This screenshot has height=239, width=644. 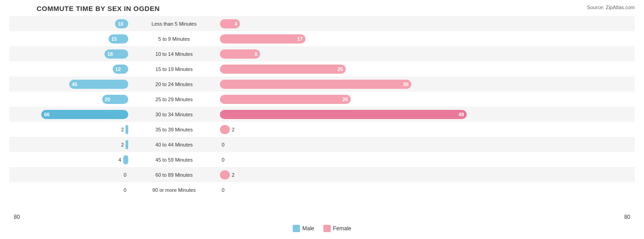 I want to click on female-value-inside: 17, so click(x=300, y=39).